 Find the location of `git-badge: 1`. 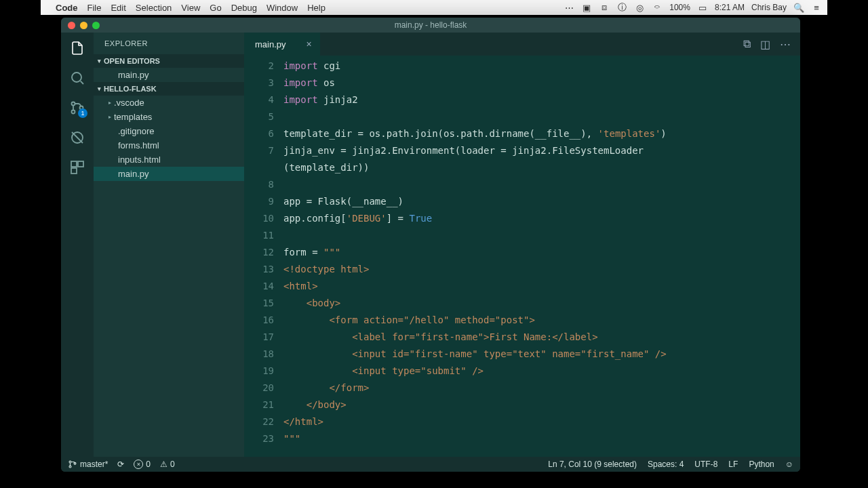

git-badge: 1 is located at coordinates (83, 113).